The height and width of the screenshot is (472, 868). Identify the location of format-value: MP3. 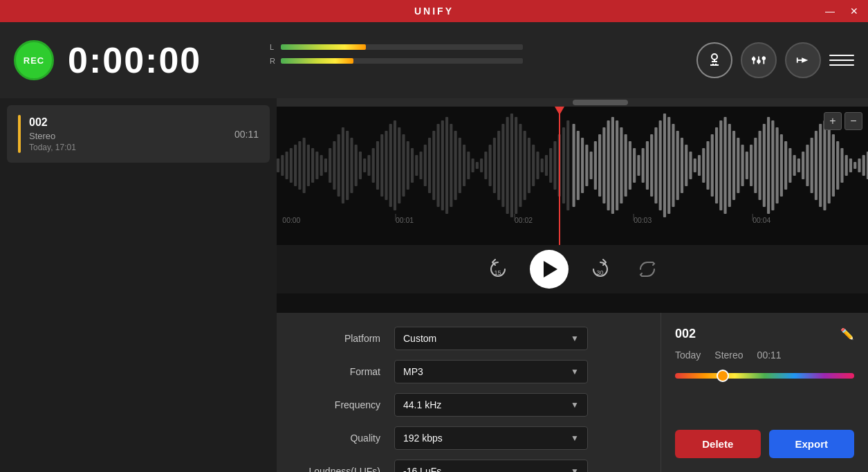
(414, 372).